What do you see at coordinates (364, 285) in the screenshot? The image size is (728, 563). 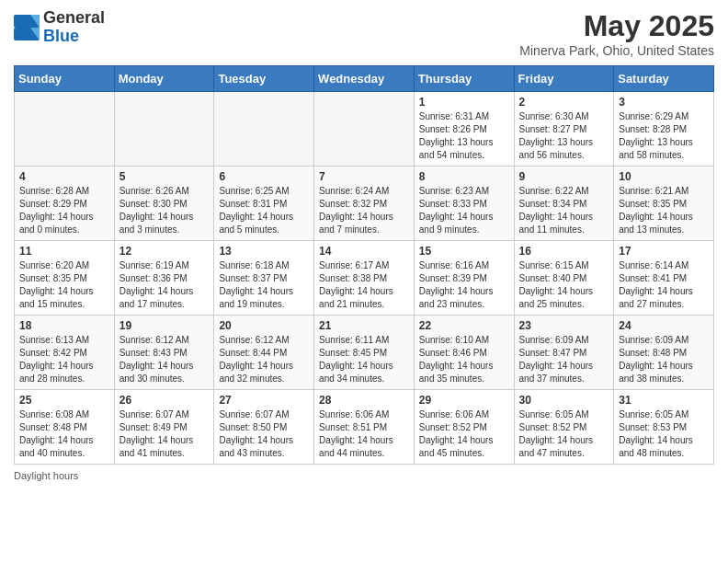 I see `day-info: Sunrise: 6:17 AMSunset: 8:38 PMDaylight:…` at bounding box center [364, 285].